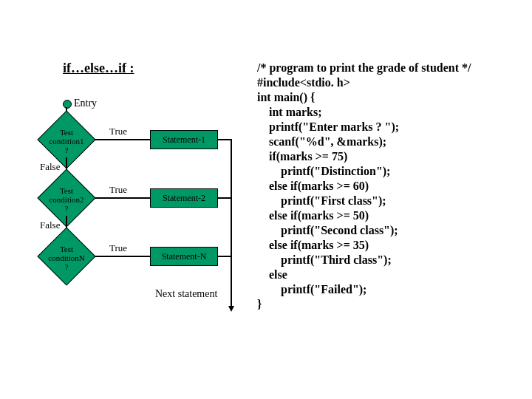 Image resolution: width=532 pixels, height=399 pixels. I want to click on false-label-1: False, so click(50, 167).